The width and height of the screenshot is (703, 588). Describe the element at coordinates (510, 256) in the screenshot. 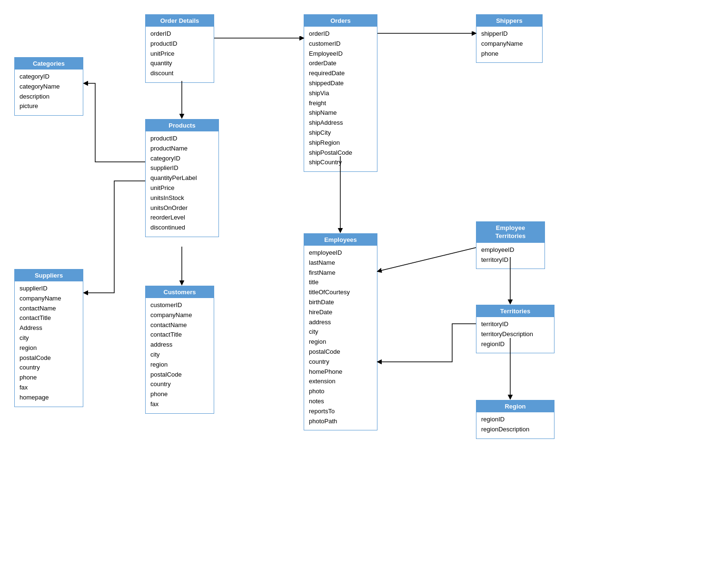

I see `employee-territories-body: employeeIDterritoryID` at that location.